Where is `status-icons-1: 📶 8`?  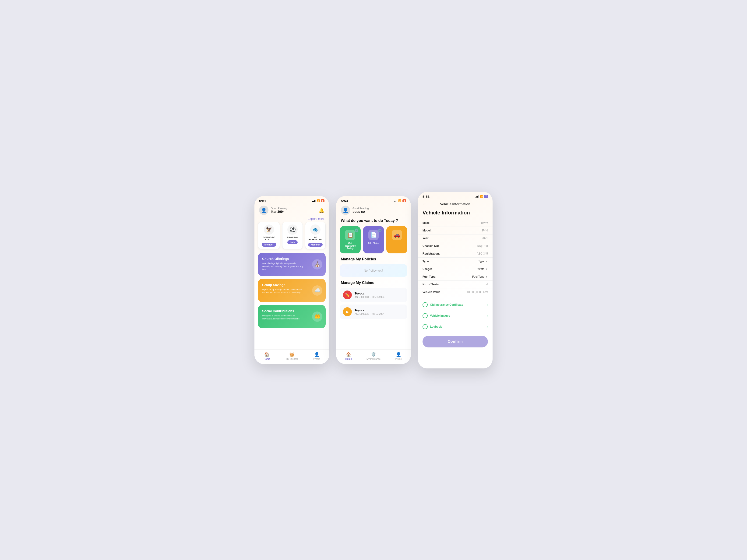 status-icons-1: 📶 8 is located at coordinates (318, 201).